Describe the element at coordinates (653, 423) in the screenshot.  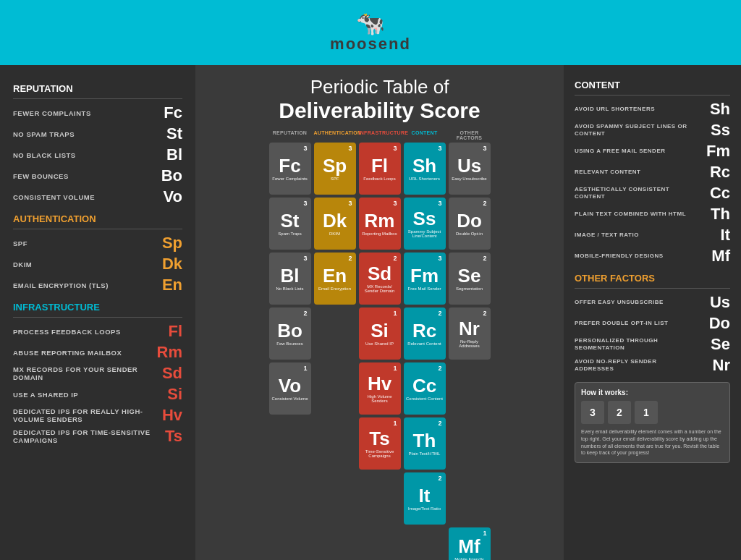
I see `how-it-works-box: How it works: 3 2 1 Every email delivera…` at that location.